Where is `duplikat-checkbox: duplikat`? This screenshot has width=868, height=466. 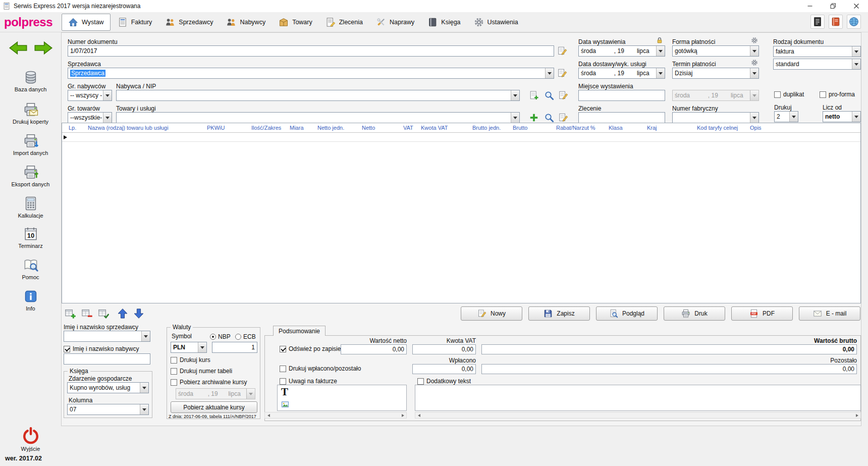 duplikat-checkbox: duplikat is located at coordinates (789, 94).